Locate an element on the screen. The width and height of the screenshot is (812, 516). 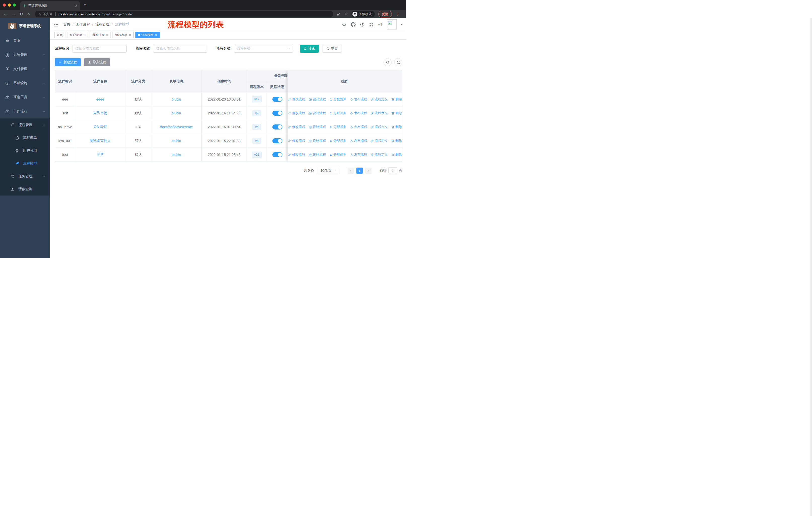
show-search-button is located at coordinates (388, 62).